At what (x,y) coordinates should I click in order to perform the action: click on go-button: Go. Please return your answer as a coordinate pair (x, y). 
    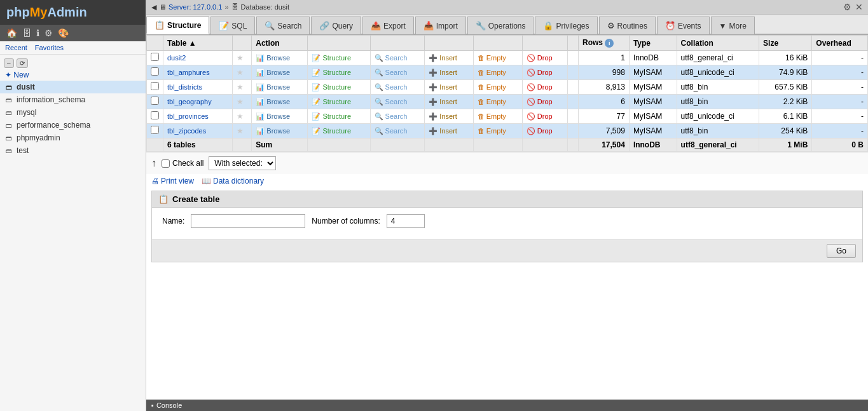
    Looking at the image, I should click on (841, 251).